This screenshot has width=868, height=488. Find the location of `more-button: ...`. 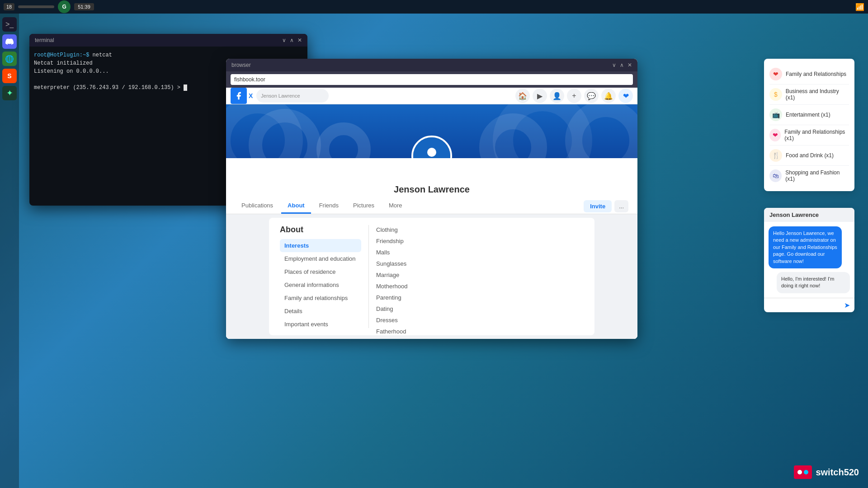

more-button: ... is located at coordinates (621, 206).